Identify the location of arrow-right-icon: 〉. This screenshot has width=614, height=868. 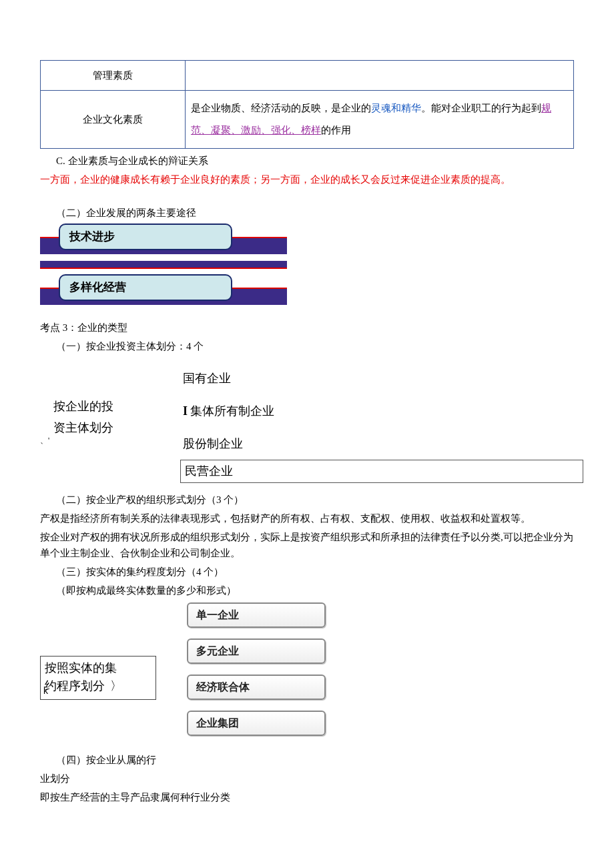
(116, 686).